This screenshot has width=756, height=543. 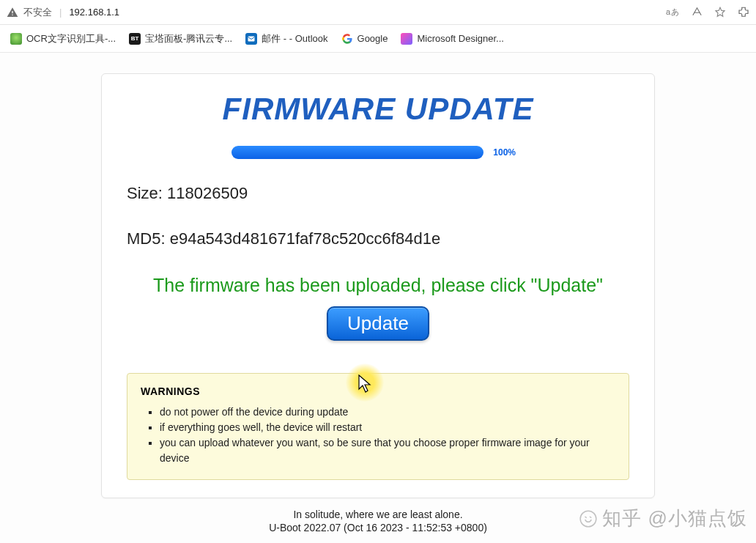 What do you see at coordinates (378, 435) in the screenshot?
I see `warnings-list: do not power off the device during updat…` at bounding box center [378, 435].